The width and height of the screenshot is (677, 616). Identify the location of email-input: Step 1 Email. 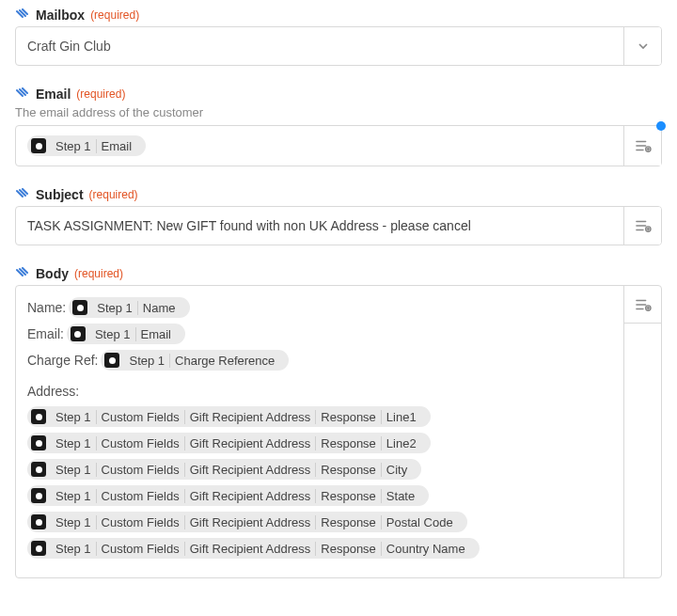
(338, 146).